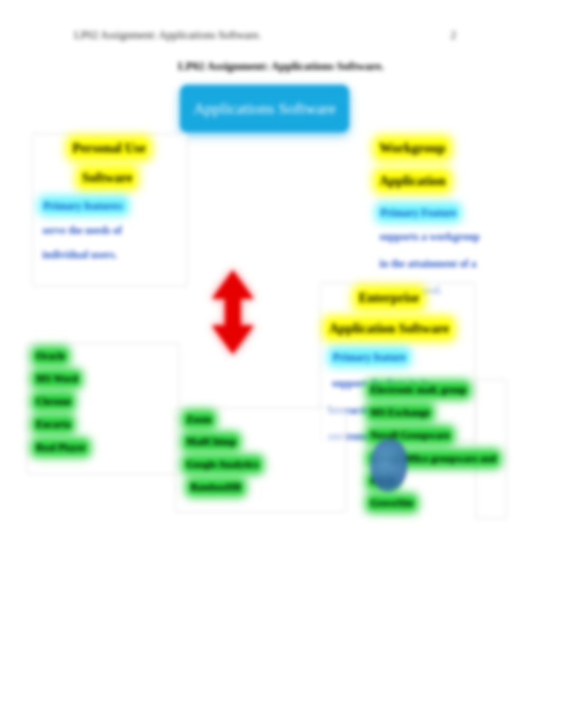 Image resolution: width=562 pixels, height=728 pixels. Describe the element at coordinates (79, 255) in the screenshot. I see `personal-feature-2: individual users.` at that location.